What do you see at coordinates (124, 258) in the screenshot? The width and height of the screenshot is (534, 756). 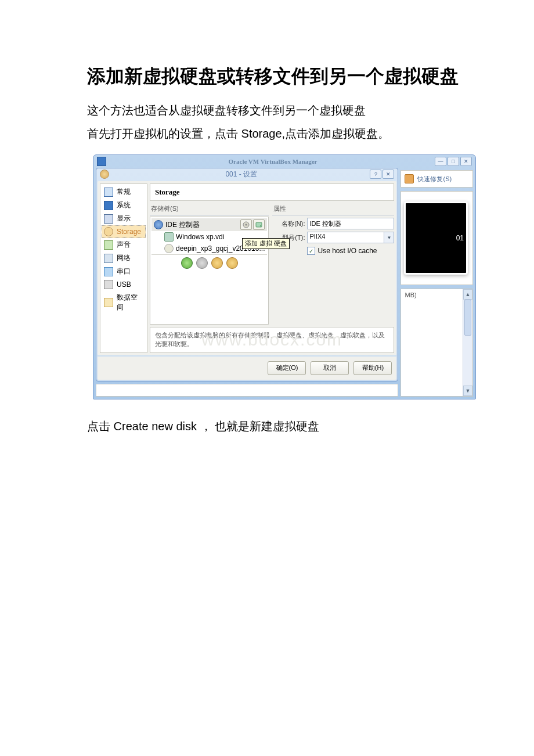 I see `sidebar-item-network: 网络` at bounding box center [124, 258].